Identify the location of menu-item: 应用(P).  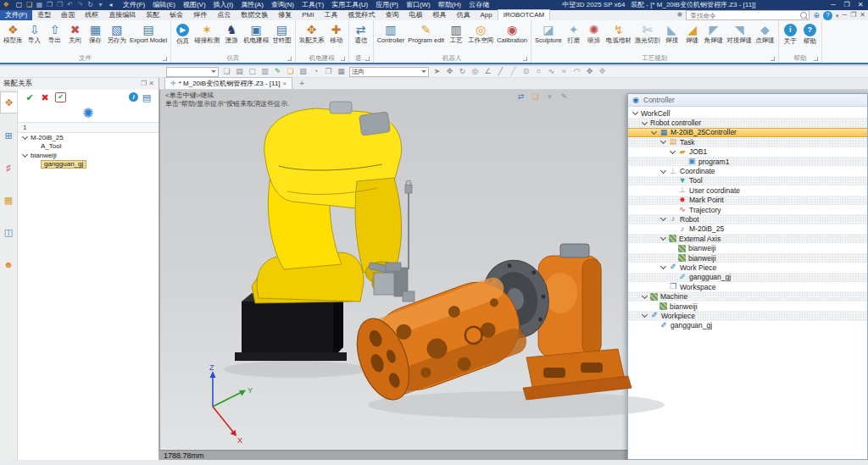
(387, 5).